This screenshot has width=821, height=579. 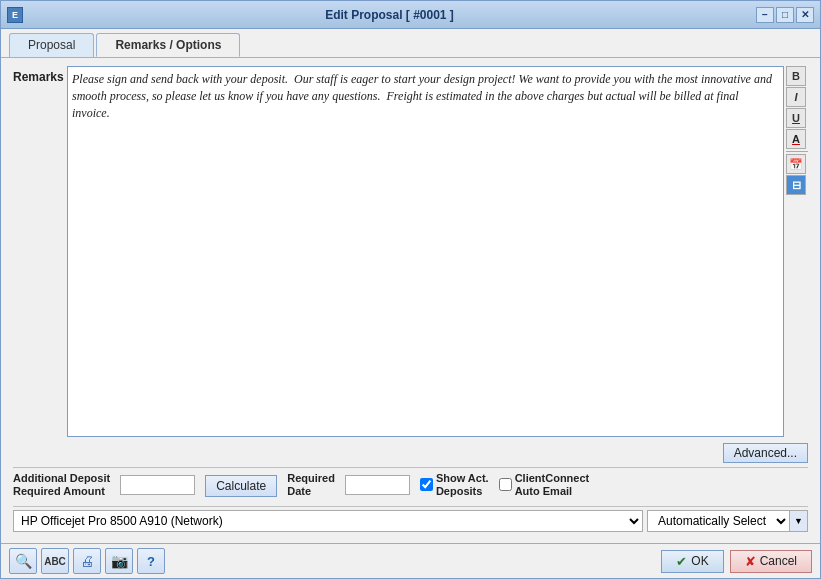 What do you see at coordinates (390, 15) in the screenshot?
I see `window-title: Edit Proposal [ #0001 ]` at bounding box center [390, 15].